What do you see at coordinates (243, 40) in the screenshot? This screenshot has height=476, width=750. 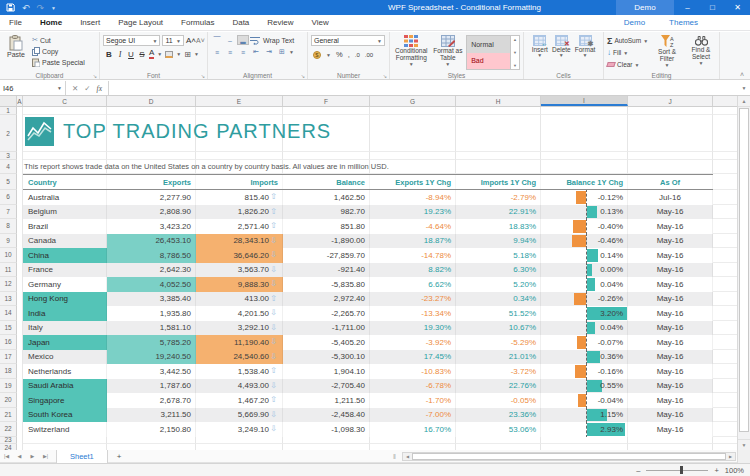 I see `align-bottom-button: ▂` at bounding box center [243, 40].